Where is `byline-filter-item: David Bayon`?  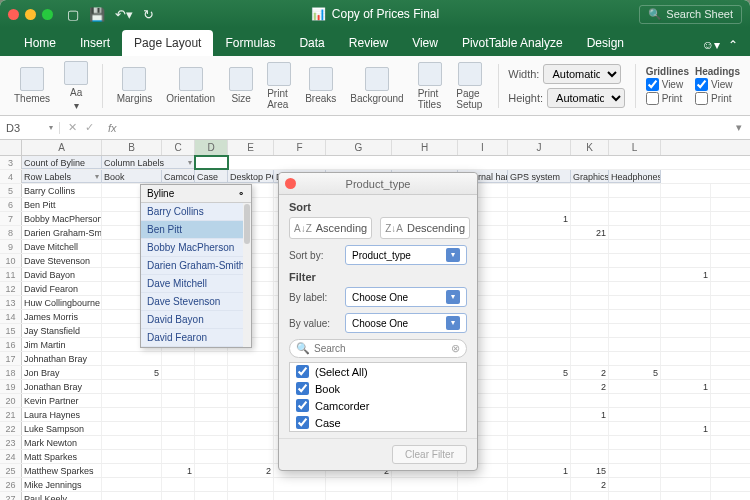 byline-filter-item: David Bayon is located at coordinates (196, 320).